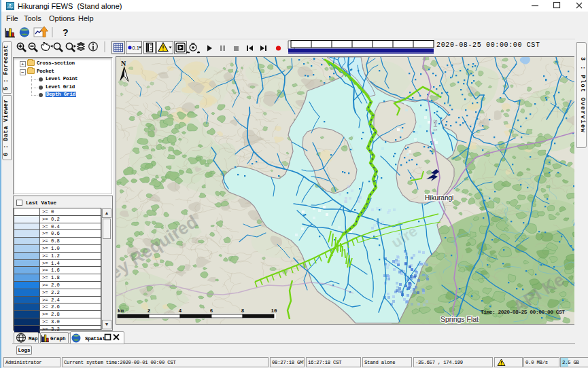 The height and width of the screenshot is (368, 588). I want to click on svg-text: 0.1, so click(136, 48).